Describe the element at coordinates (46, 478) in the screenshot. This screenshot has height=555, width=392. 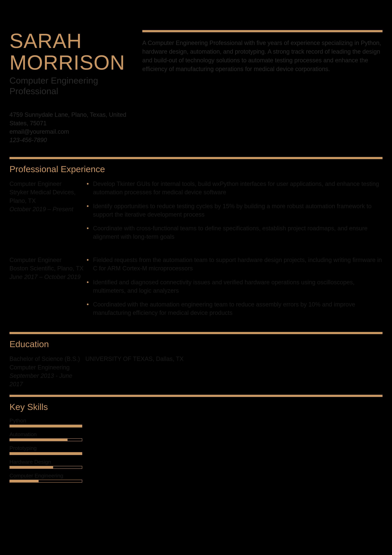
I see `skill-row: Computer Engineering` at that location.